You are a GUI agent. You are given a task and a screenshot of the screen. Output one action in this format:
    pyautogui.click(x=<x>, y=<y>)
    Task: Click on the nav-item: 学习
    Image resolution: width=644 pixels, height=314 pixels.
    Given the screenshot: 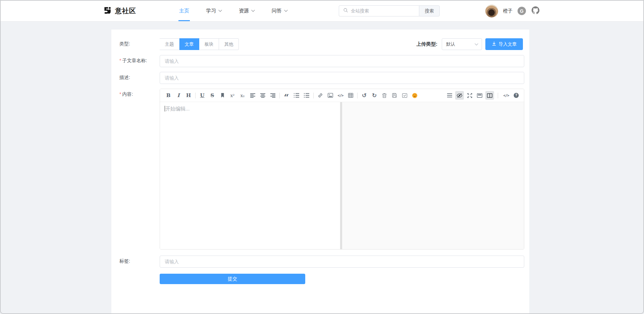 What is the action you would take?
    pyautogui.click(x=214, y=11)
    